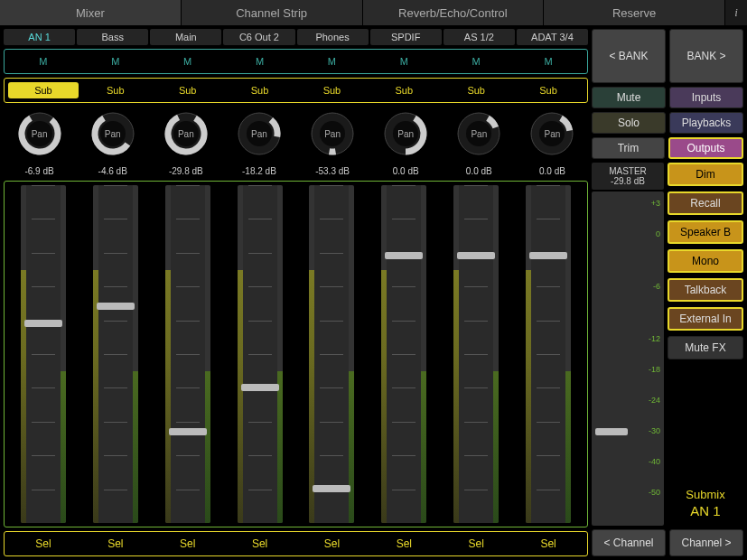  Describe the element at coordinates (706, 123) in the screenshot. I see `playbacks-button: Playbacks` at that location.